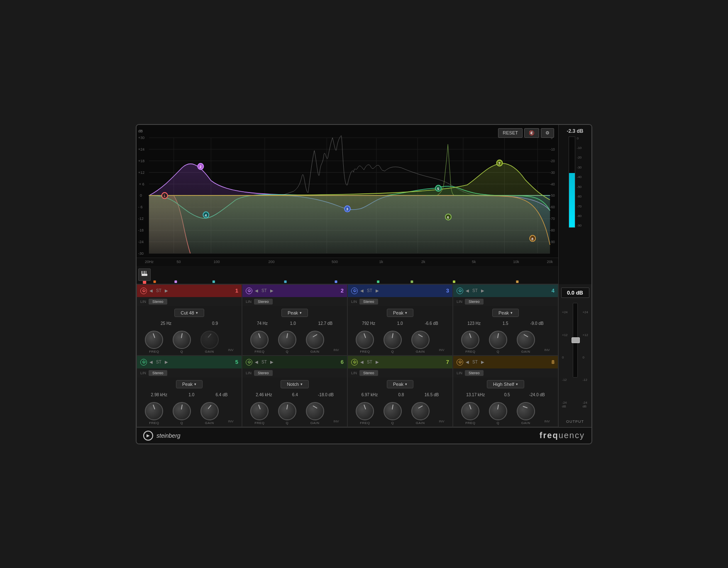  What do you see at coordinates (575, 293) in the screenshot?
I see `output-db-display: 0.0 dB` at bounding box center [575, 293].